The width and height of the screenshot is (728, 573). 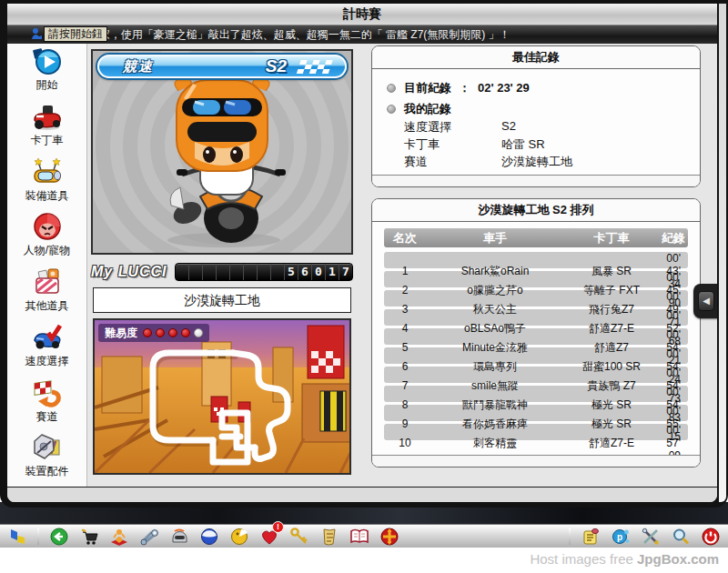 What do you see at coordinates (315, 67) in the screenshot?
I see `checkered-flag-icon` at bounding box center [315, 67].